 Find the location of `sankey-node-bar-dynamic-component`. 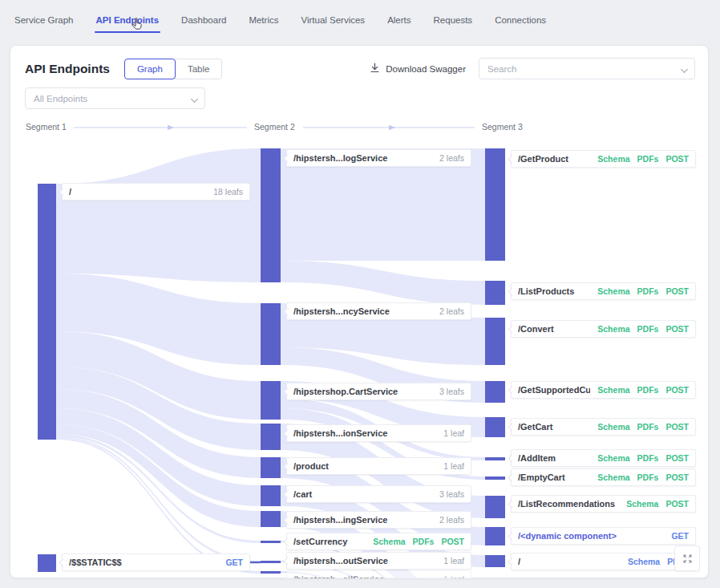

sankey-node-bar-dynamic-component is located at coordinates (496, 536).